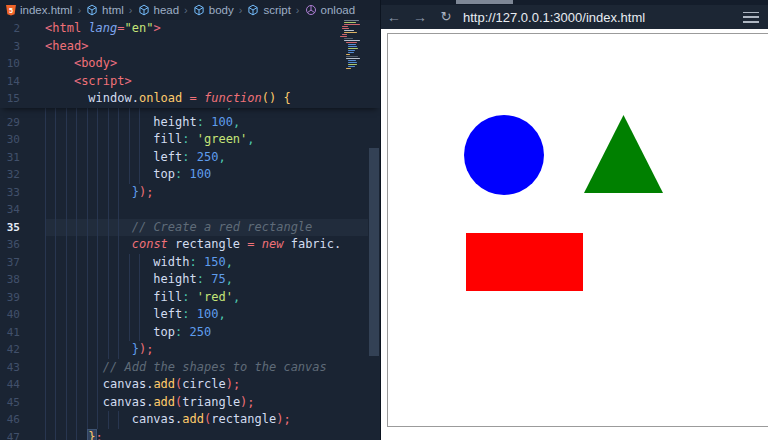 This screenshot has height=440, width=768. What do you see at coordinates (10, 29) in the screenshot?
I see `line-number: 2` at bounding box center [10, 29].